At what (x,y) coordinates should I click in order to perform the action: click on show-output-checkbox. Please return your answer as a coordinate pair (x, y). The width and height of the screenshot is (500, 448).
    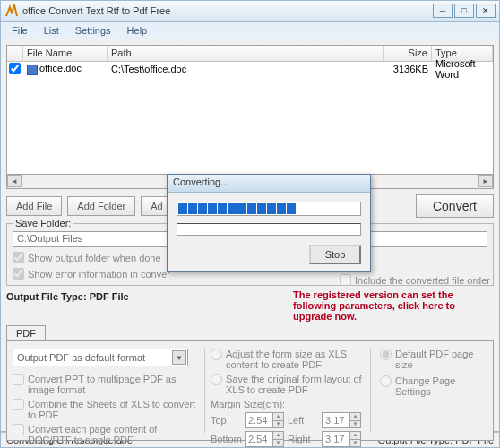
    Looking at the image, I should click on (18, 258).